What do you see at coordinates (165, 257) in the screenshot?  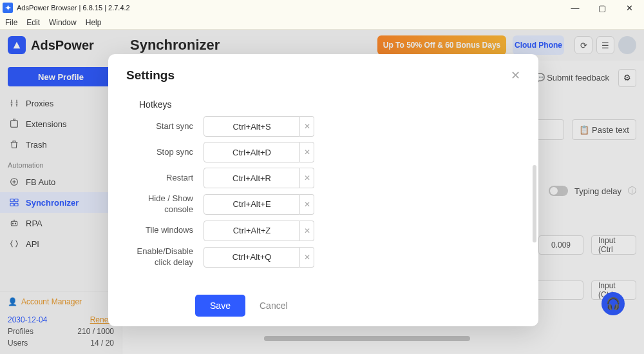 I see `hotkey-label: Enable/Disable click delay` at bounding box center [165, 257].